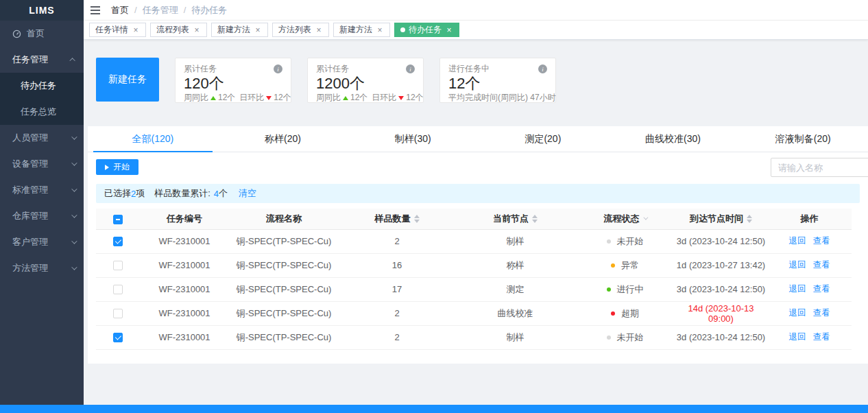 The image size is (868, 413). What do you see at coordinates (434, 409) in the screenshot?
I see `bottom-scrollbar` at bounding box center [434, 409].